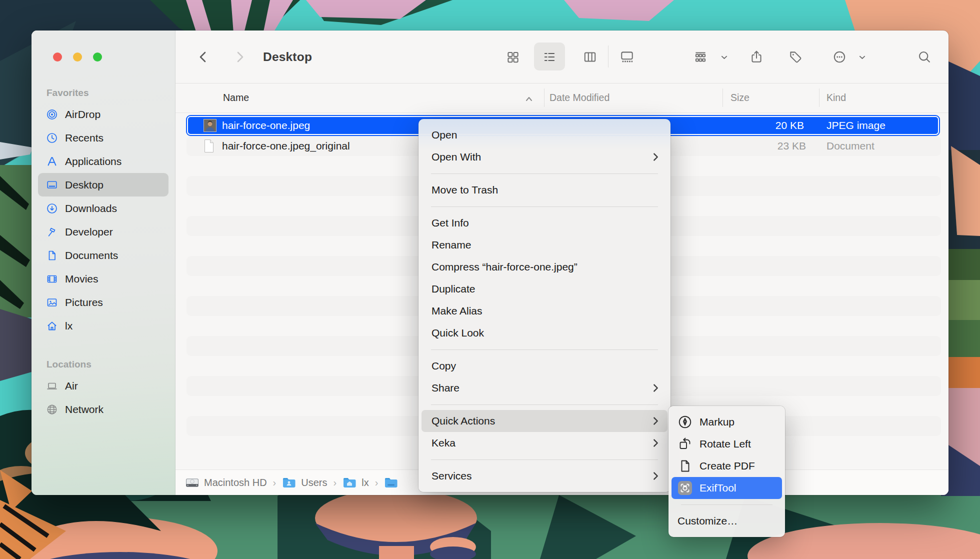  Describe the element at coordinates (84, 185) in the screenshot. I see `sidebar-item-label: Desktop` at that location.